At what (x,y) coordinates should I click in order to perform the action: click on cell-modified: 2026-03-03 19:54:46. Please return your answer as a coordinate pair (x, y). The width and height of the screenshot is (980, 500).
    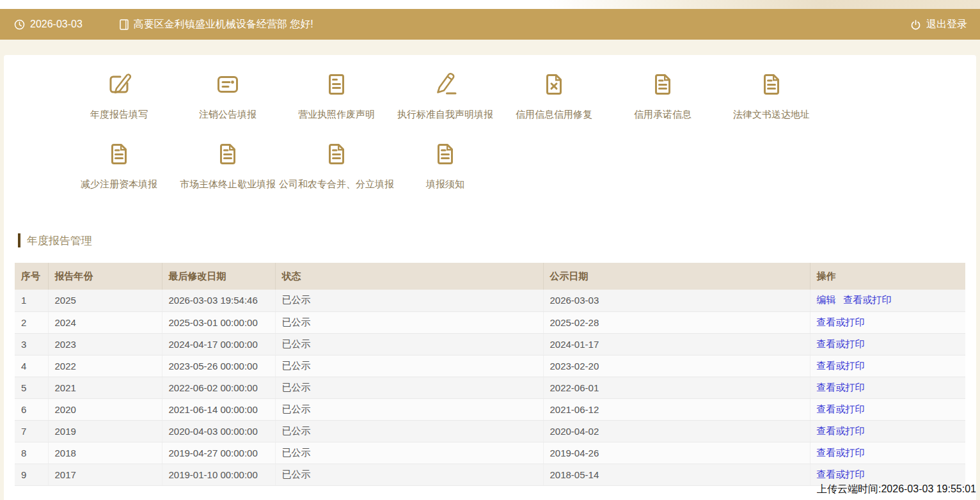
    Looking at the image, I should click on (219, 301).